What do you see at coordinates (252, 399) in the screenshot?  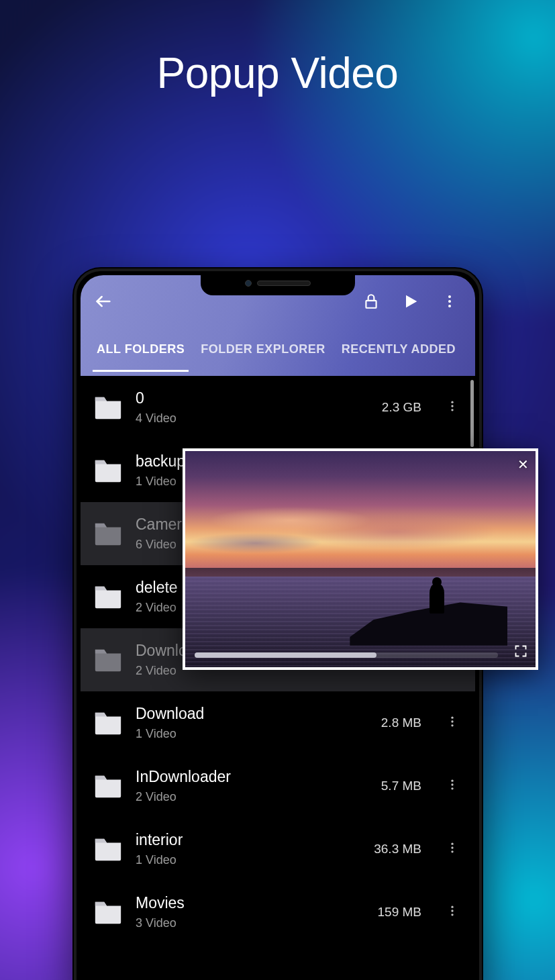 I see `folder-name: 0` at bounding box center [252, 399].